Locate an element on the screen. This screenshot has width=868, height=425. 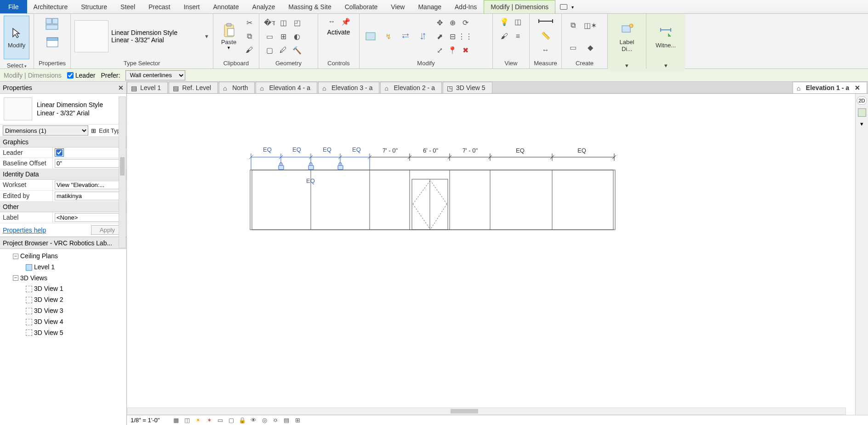
prop-workset-value is located at coordinates (90, 185).